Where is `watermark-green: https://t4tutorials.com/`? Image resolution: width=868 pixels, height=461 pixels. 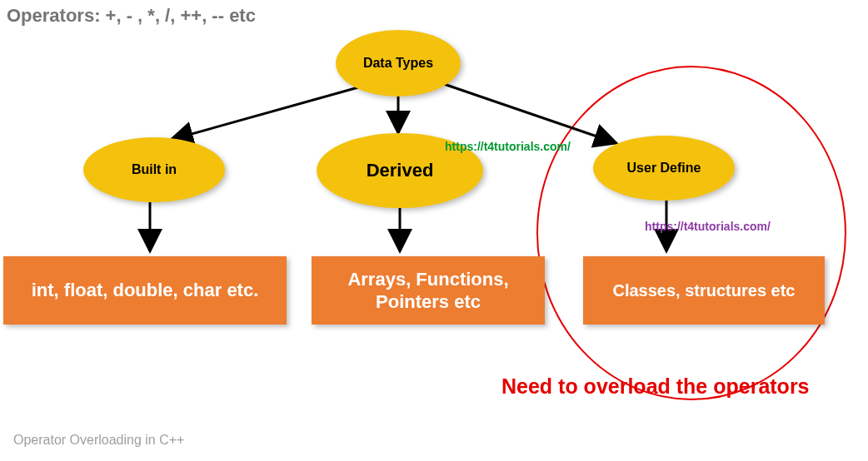
watermark-green: https://t4tutorials.com/ is located at coordinates (508, 146).